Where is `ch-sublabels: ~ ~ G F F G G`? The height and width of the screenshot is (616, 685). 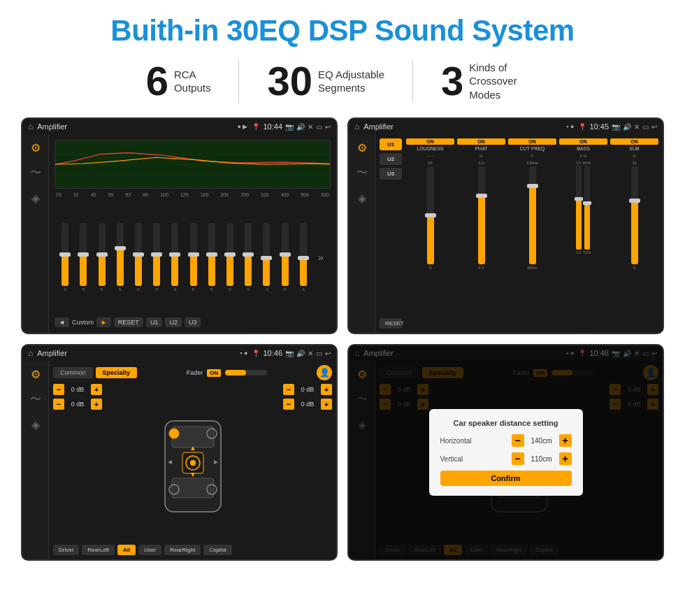 ch-sublabels: ~ ~ G F F G G is located at coordinates (533, 156).